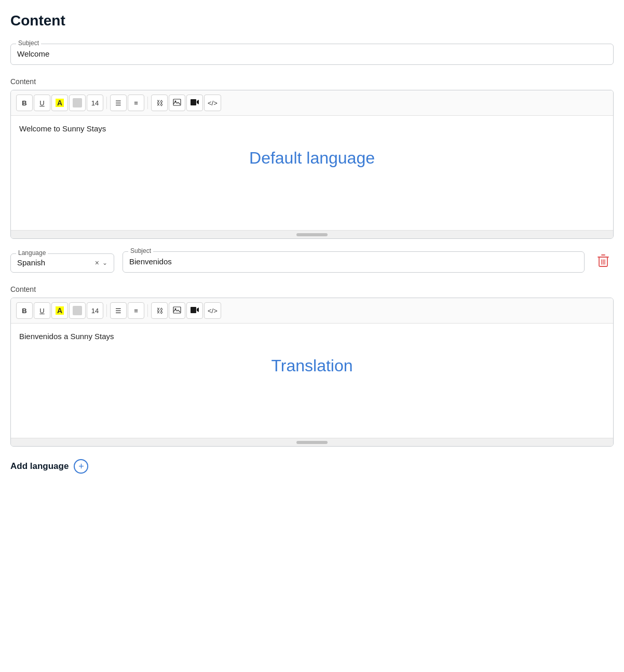 Image resolution: width=624 pixels, height=672 pixels. What do you see at coordinates (24, 311) in the screenshot?
I see `tr-bold-button: B` at bounding box center [24, 311].